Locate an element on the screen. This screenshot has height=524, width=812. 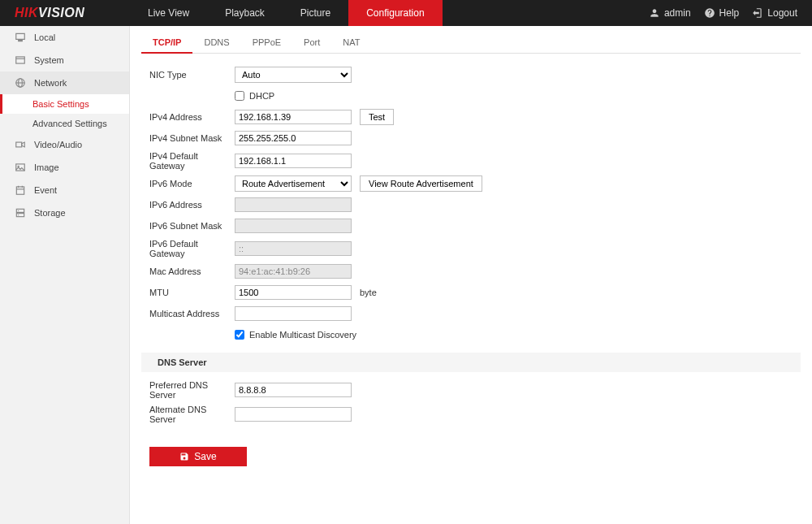
enable-multicast-wrap: Enable Multicast Discovery is located at coordinates (296, 335).